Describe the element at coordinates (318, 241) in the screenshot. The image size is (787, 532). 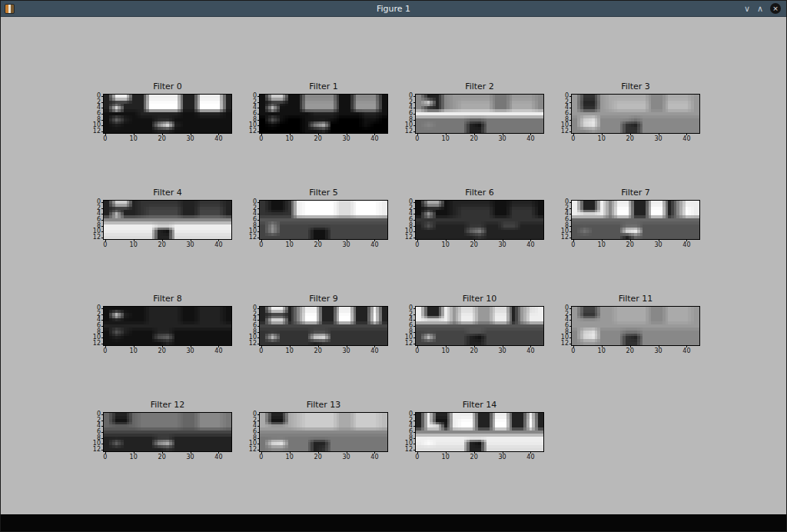
I see `subplot: Filter 5024681012010203040` at that location.